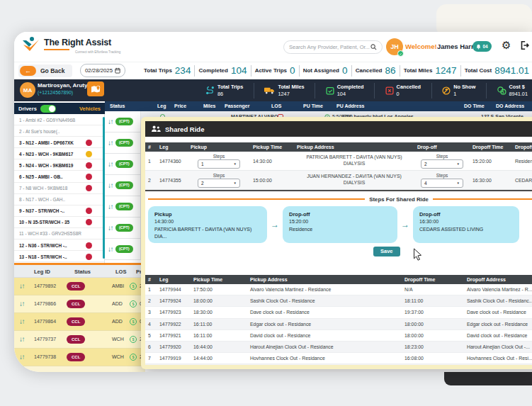 Image resolution: width=532 pixels, height=406 pixels. I want to click on driver-list-item: 4 - N23 - WCH - 9KBM617, so click(60, 154).